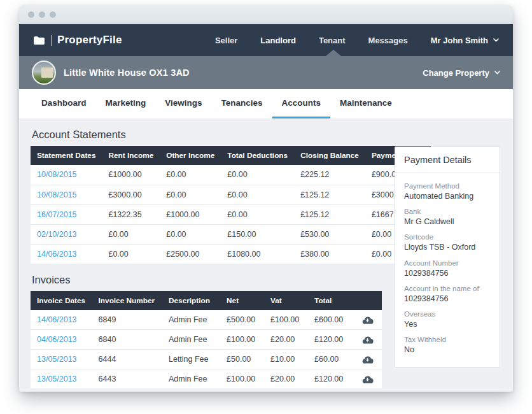  Describe the element at coordinates (66, 253) in the screenshot. I see `statement-date-link: 14/06/2013` at that location.